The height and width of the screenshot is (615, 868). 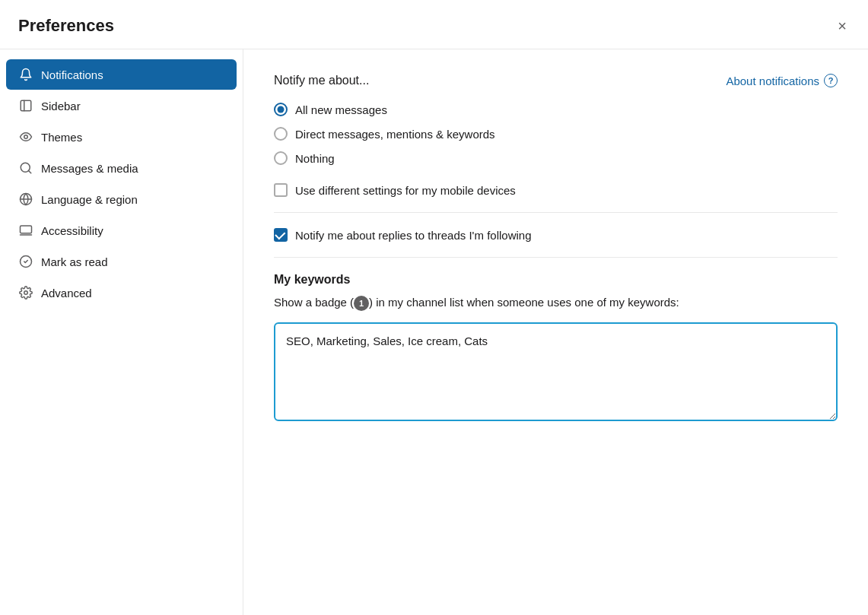 What do you see at coordinates (555, 109) in the screenshot?
I see `radio-all-messages: All new messages` at bounding box center [555, 109].